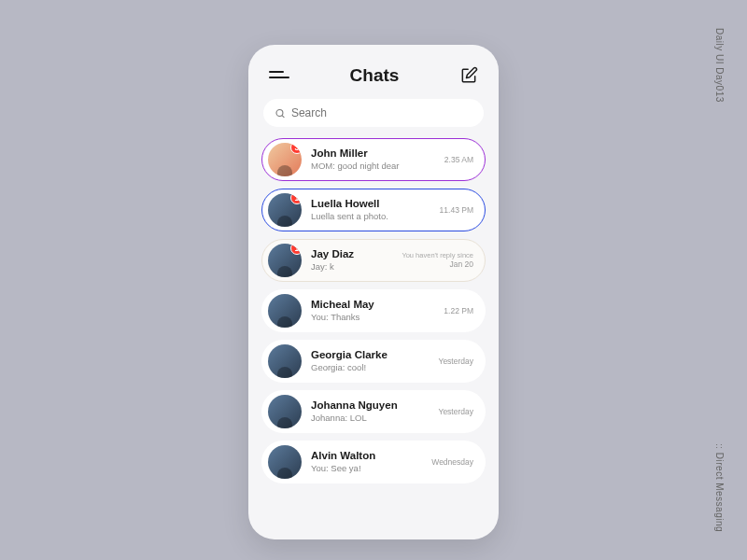 Image resolution: width=747 pixels, height=560 pixels. What do you see at coordinates (296, 148) in the screenshot?
I see `unread-badge: 3` at bounding box center [296, 148].